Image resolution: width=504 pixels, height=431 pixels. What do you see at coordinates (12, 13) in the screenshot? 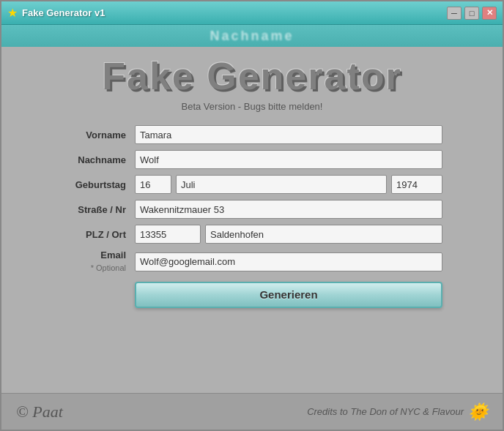
I see `star-icon: ★` at bounding box center [12, 13].